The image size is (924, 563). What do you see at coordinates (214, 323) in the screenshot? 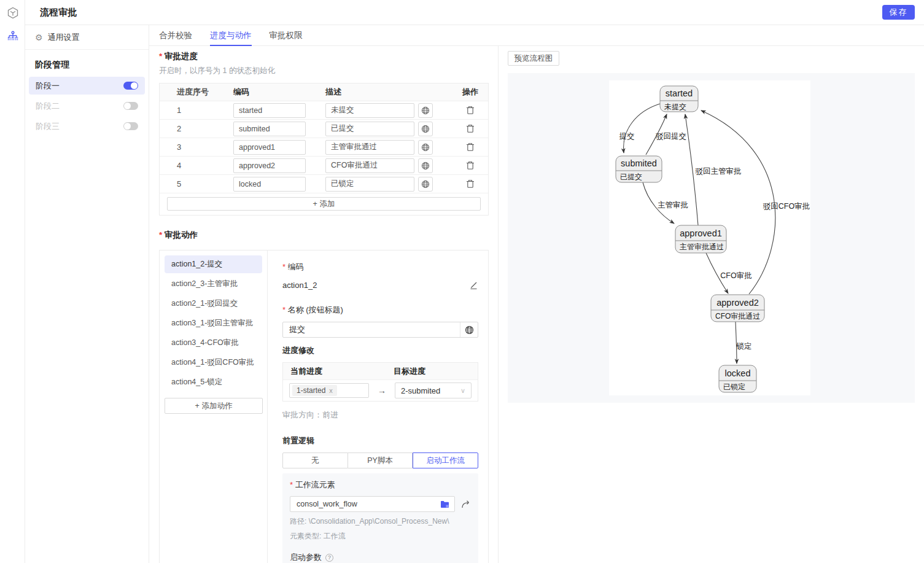
I see `action-list-item: action3_1-驳回主管审批` at bounding box center [214, 323].